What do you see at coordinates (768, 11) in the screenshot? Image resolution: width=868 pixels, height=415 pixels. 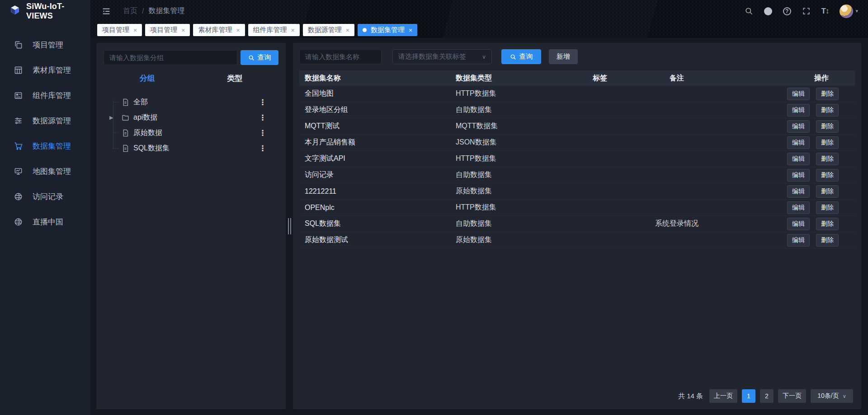 I see `github-icon` at bounding box center [768, 11].